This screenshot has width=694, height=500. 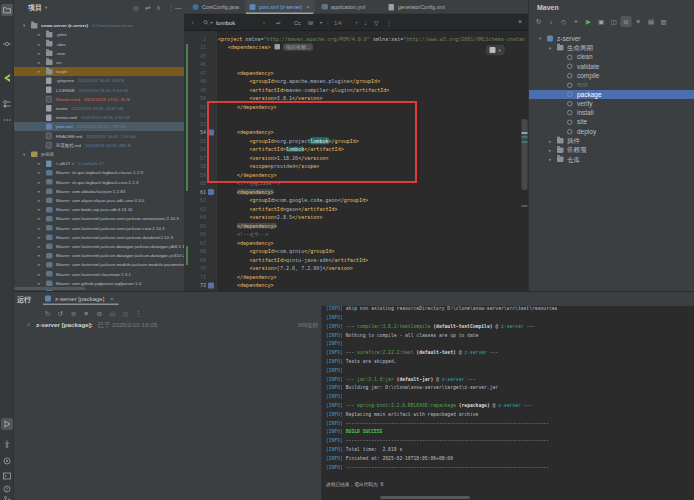 What do you see at coordinates (280, 7) in the screenshot?
I see `editor-tab: pom.xml (z-server)×` at bounding box center [280, 7].